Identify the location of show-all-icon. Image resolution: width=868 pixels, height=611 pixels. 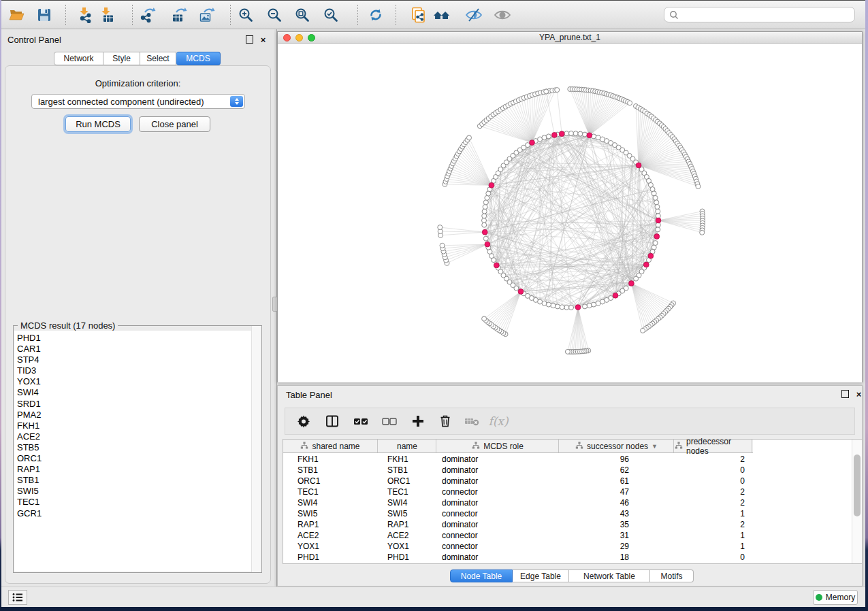
(502, 15).